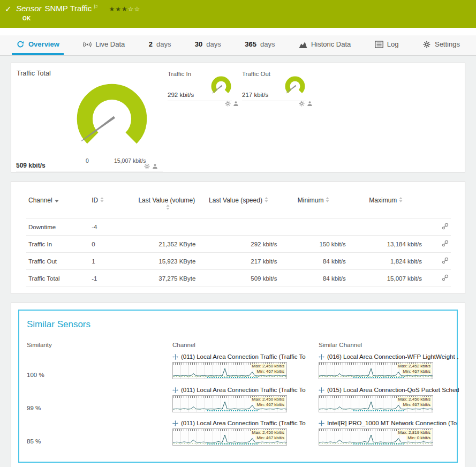 This screenshot has width=476, height=467. I want to click on sensor-title: SNMP Traffic, so click(69, 9).